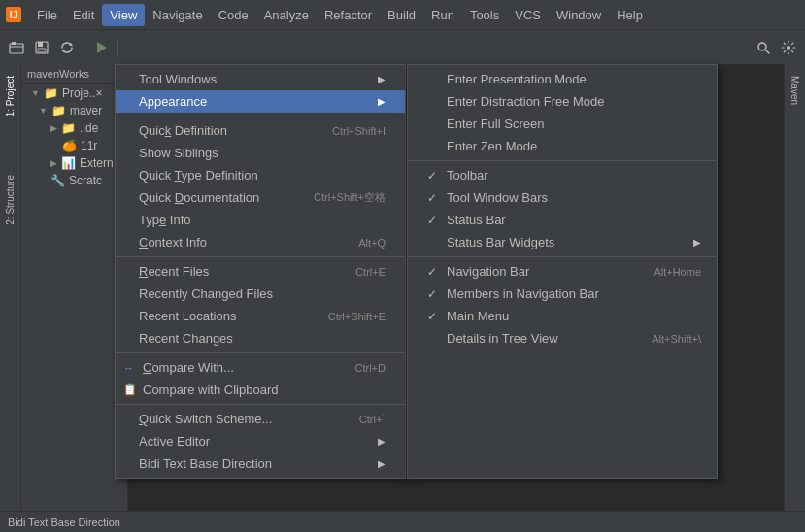 This screenshot has width=805, height=532. I want to click on tree-item-project: ▼ 📁 Proje..×, so click(74, 93).